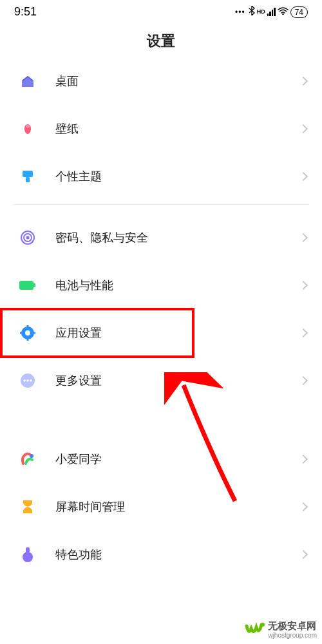  What do you see at coordinates (281, 630) in the screenshot?
I see `watermark: 无极安卓网 wjhostgroup.com` at bounding box center [281, 630].